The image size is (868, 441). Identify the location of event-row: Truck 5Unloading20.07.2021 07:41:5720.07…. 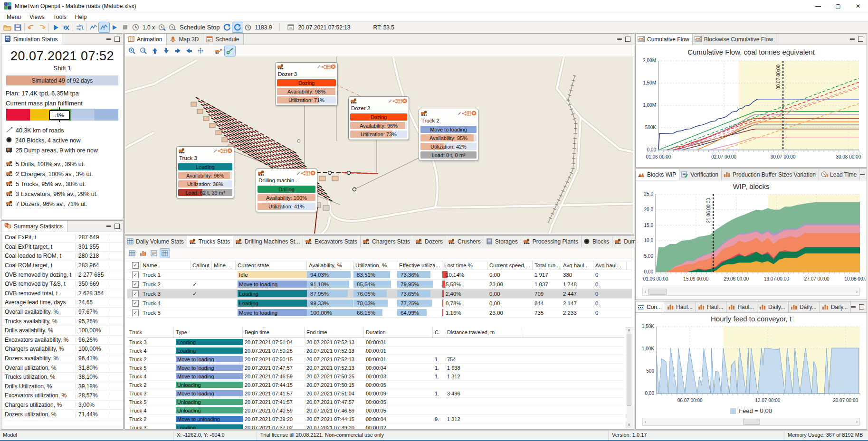
(376, 402).